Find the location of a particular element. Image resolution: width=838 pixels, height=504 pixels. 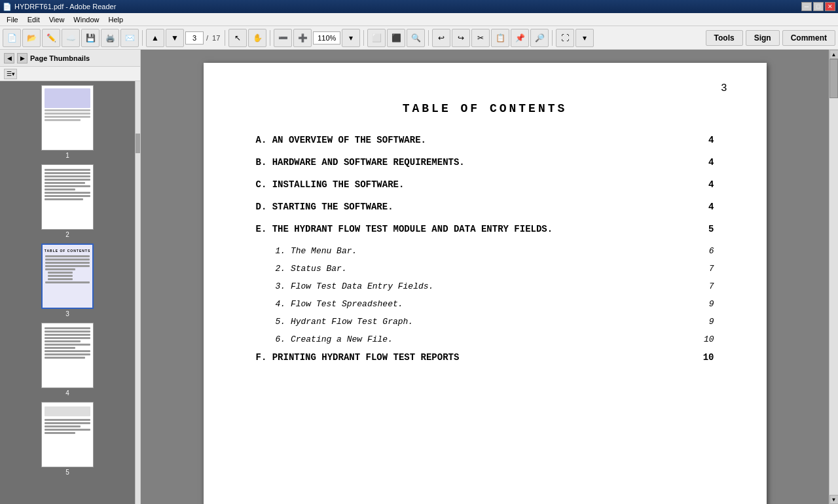

panel-back-button: ◀ is located at coordinates (9, 58).